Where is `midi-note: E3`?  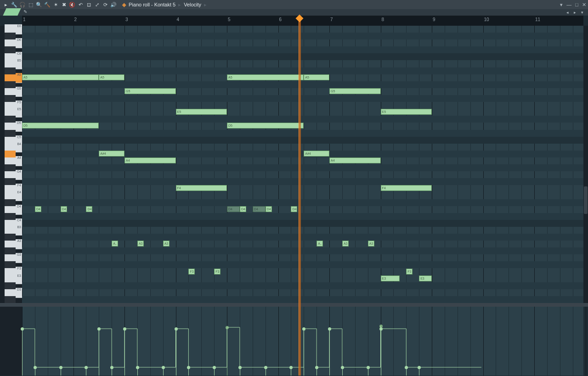
midi-note: E3 is located at coordinates (390, 278).